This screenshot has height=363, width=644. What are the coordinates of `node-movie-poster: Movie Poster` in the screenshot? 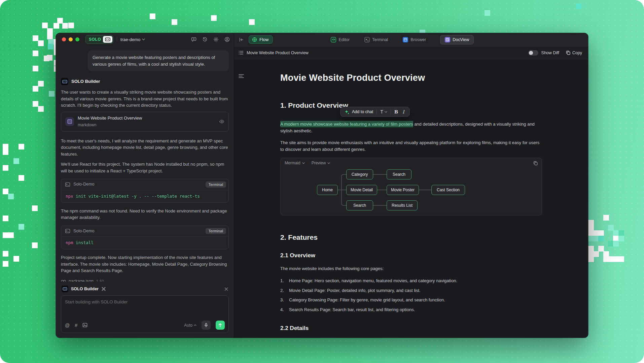 It's located at (403, 190).